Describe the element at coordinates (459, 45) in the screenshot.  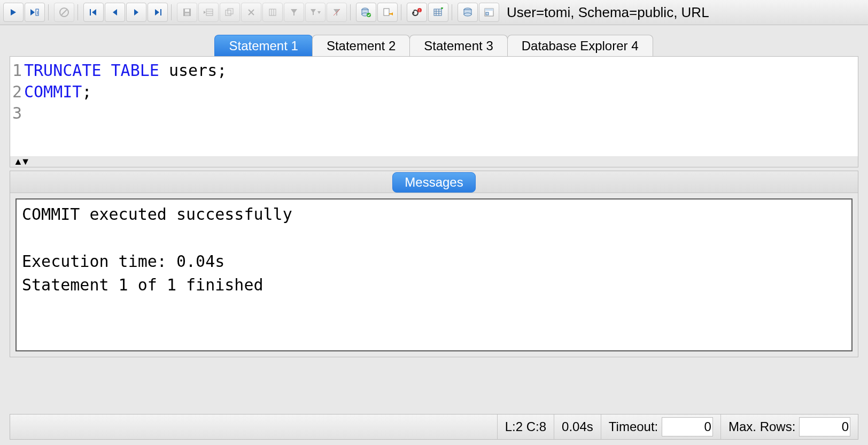
I see `tab-statement-3: Statement 3` at that location.